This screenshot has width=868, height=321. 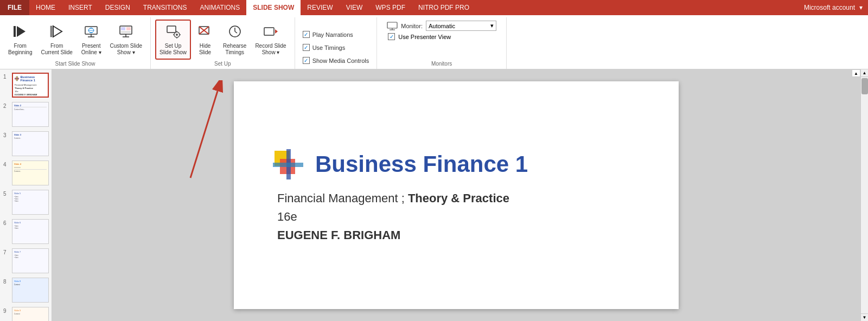 What do you see at coordinates (492, 26) in the screenshot?
I see `monitor-dropdown-chevron: ▾` at bounding box center [492, 26].